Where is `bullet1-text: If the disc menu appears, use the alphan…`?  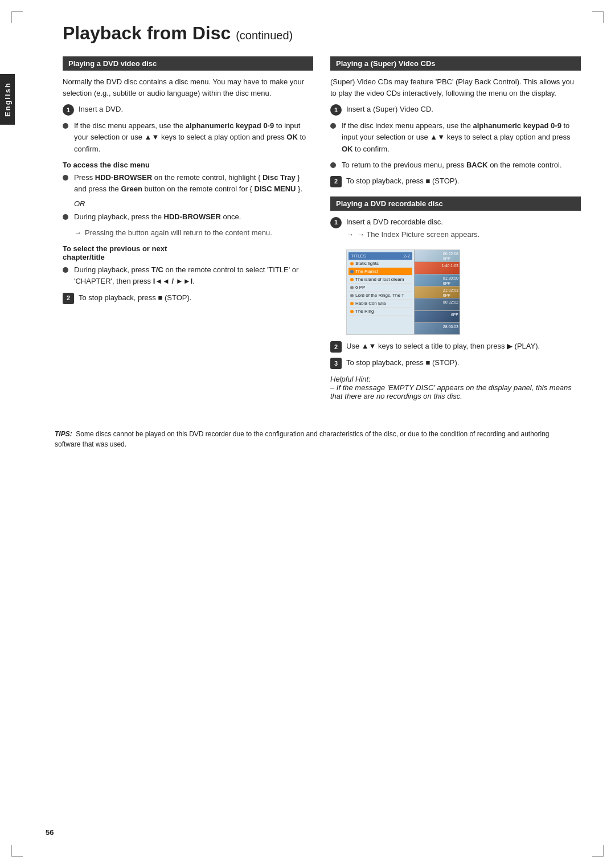 bullet1-text: If the disc menu appears, use the alphan… is located at coordinates (194, 137).